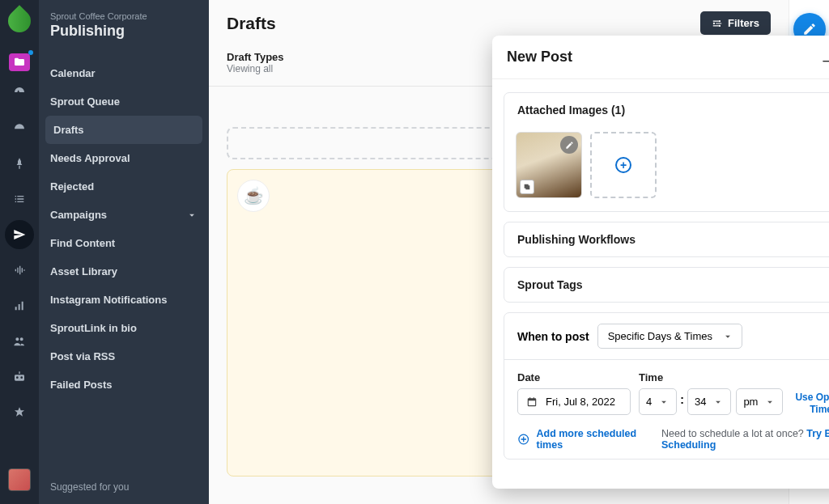 The width and height of the screenshot is (829, 504). Describe the element at coordinates (19, 163) in the screenshot. I see `rail-pin-item` at that location.